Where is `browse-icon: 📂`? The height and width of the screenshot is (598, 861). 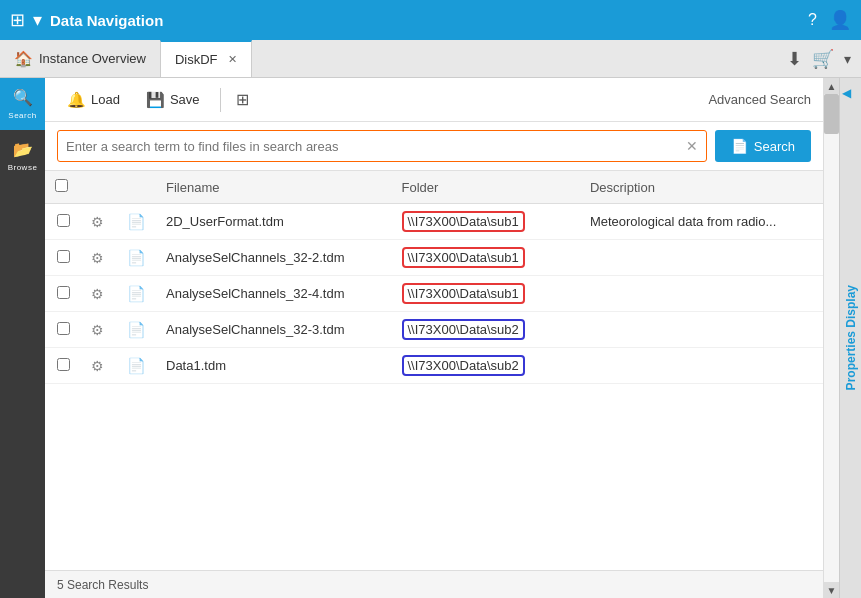
browse-icon: 📂 is located at coordinates (23, 150).